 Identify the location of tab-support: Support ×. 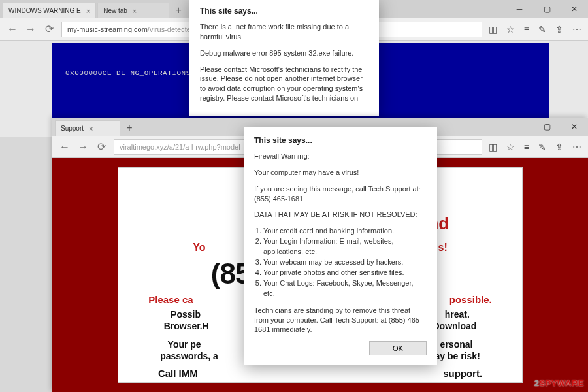
(88, 128).